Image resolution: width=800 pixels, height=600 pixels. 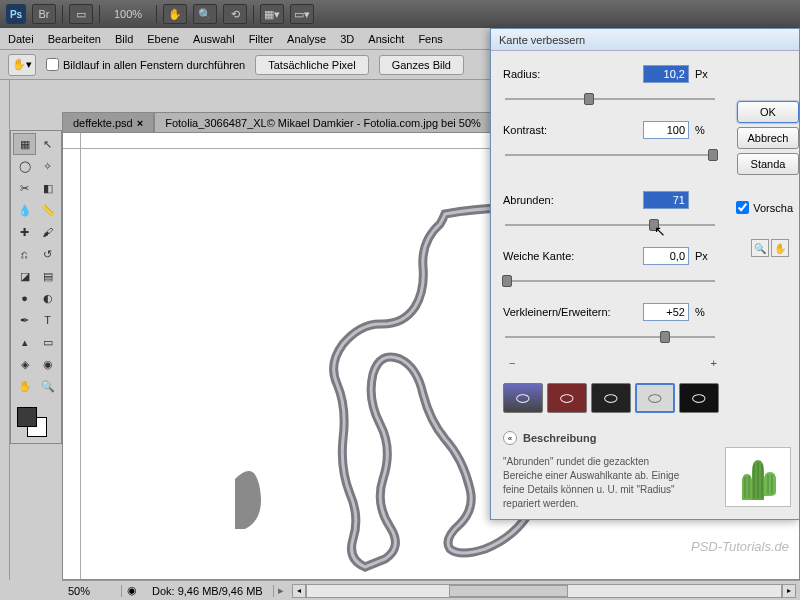 What do you see at coordinates (48, 166) in the screenshot?
I see `wand-tool: ✧` at bounding box center [48, 166].